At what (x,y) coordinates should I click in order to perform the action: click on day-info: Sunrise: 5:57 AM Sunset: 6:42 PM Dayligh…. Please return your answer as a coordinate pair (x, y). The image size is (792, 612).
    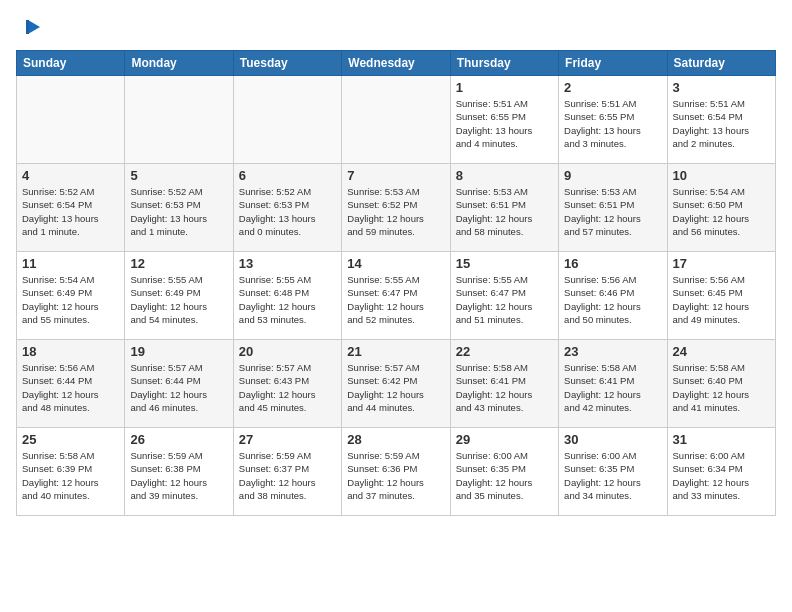
    Looking at the image, I should click on (396, 388).